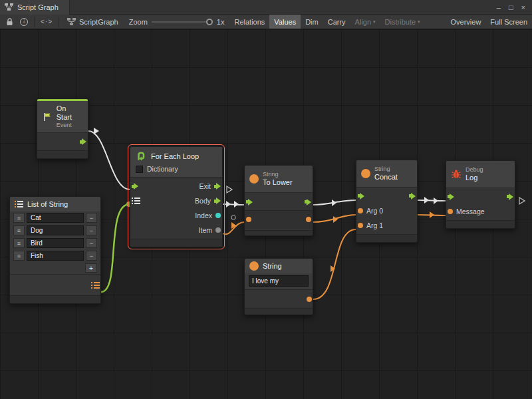 This screenshot has height=399, width=532. I want to click on fullscreen-button: Full Screen, so click(509, 21).